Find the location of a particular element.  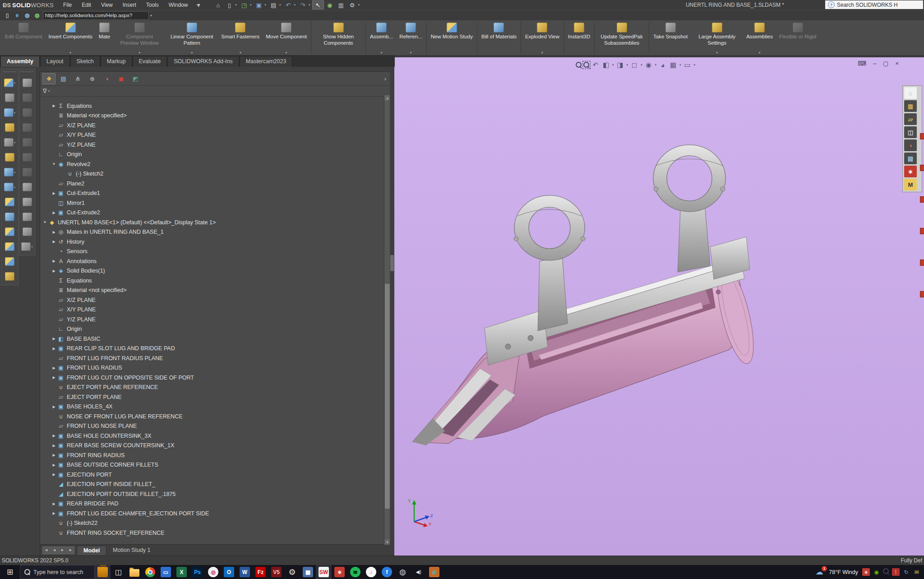

tree-item: ∪FRONT RING SOCKET_REFERENCE is located at coordinates (215, 533).